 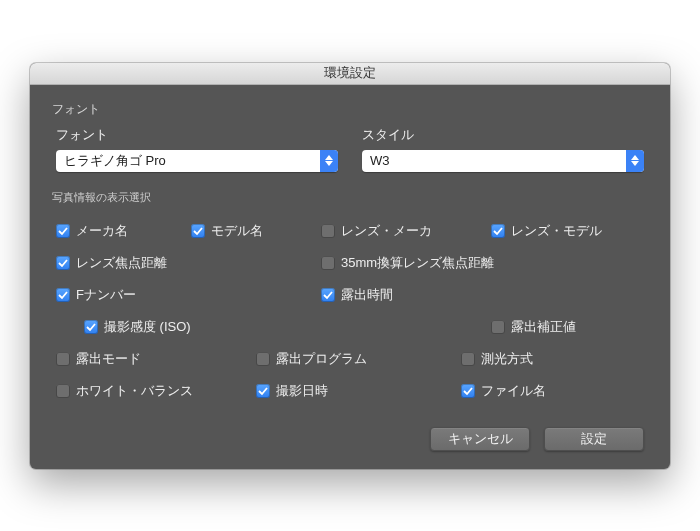 I want to click on style-label: スタイル, so click(x=503, y=135).